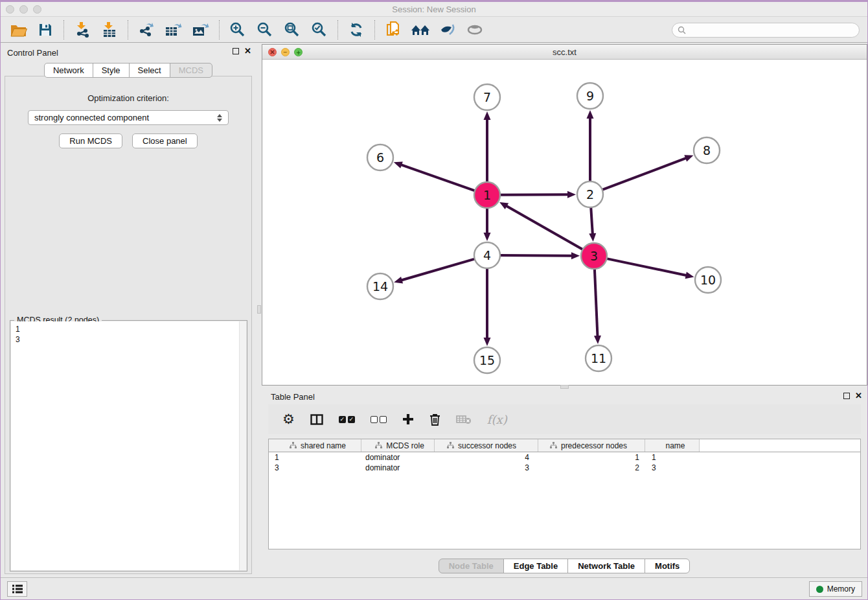 The height and width of the screenshot is (600, 868). I want to click on graph-node-label: 8, so click(707, 150).